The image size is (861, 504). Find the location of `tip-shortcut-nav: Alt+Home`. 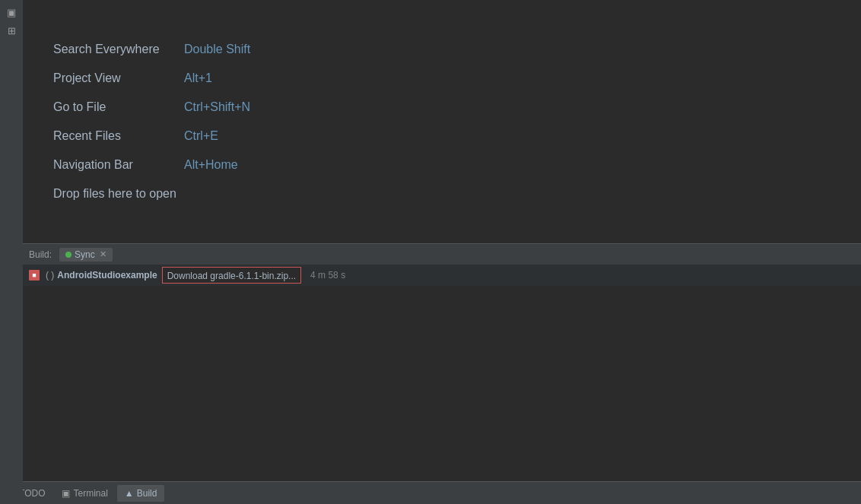

tip-shortcut-nav: Alt+Home is located at coordinates (211, 165).